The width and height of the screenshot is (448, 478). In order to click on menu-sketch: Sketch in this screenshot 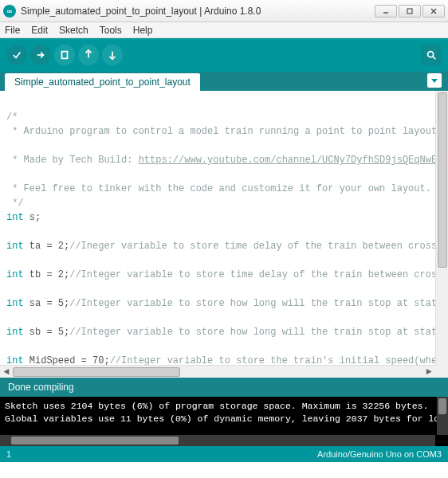, I will do `click(73, 30)`.